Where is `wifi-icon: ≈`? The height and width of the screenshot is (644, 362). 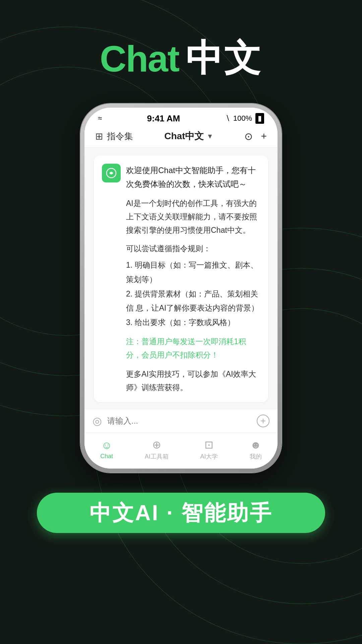
wifi-icon: ≈ is located at coordinates (100, 118).